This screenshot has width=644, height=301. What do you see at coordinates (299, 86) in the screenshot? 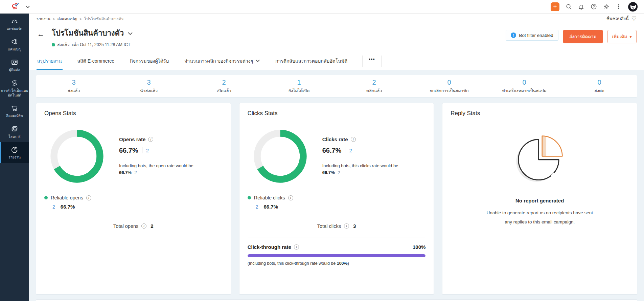
I see `stat-not-opened: 1ยังไม่ได้เปิด` at bounding box center [299, 86].